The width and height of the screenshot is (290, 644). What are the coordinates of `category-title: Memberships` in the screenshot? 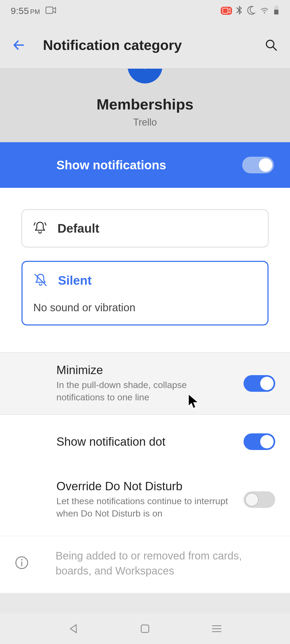 It's located at (145, 104).